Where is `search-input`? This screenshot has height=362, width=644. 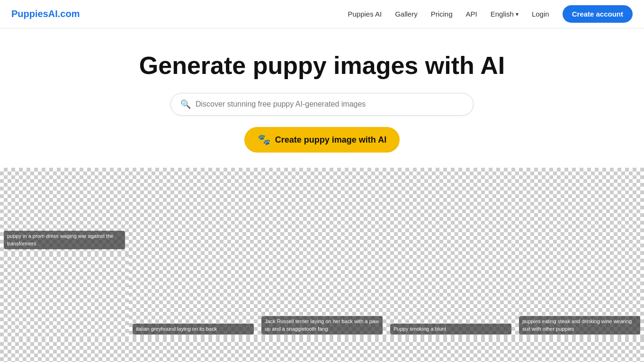
search-input is located at coordinates (330, 104).